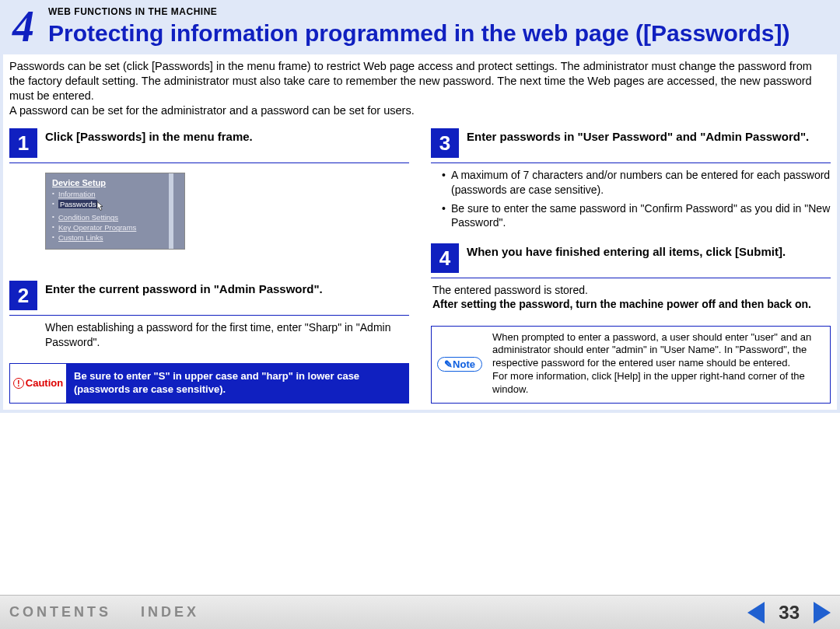 The image size is (840, 629). Describe the element at coordinates (464, 364) in the screenshot. I see `note-label-text: Note` at that location.